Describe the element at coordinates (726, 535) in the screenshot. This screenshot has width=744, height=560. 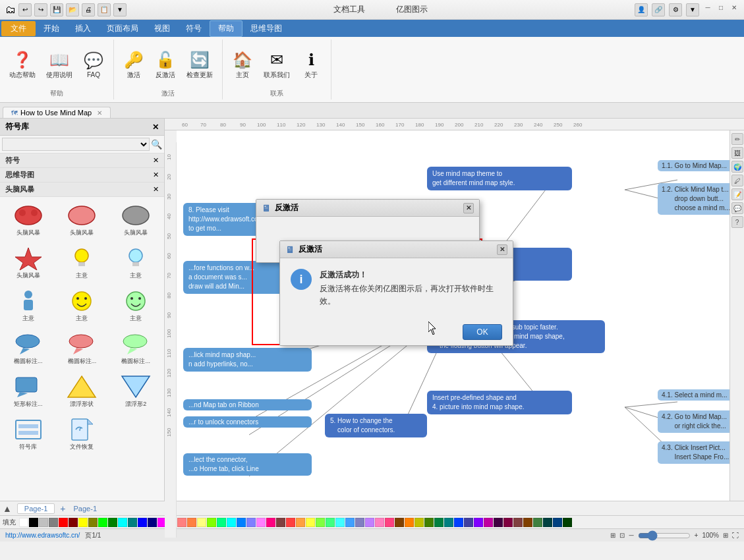
I see `grid-view-icon: ⊞` at that location.